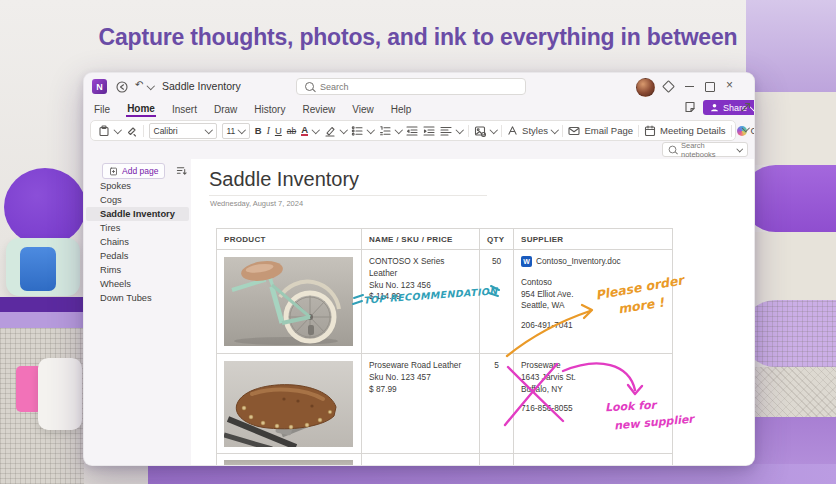 This screenshot has height=484, width=836. What do you see at coordinates (118, 130) in the screenshot?
I see `paste-chevron-icon` at bounding box center [118, 130].